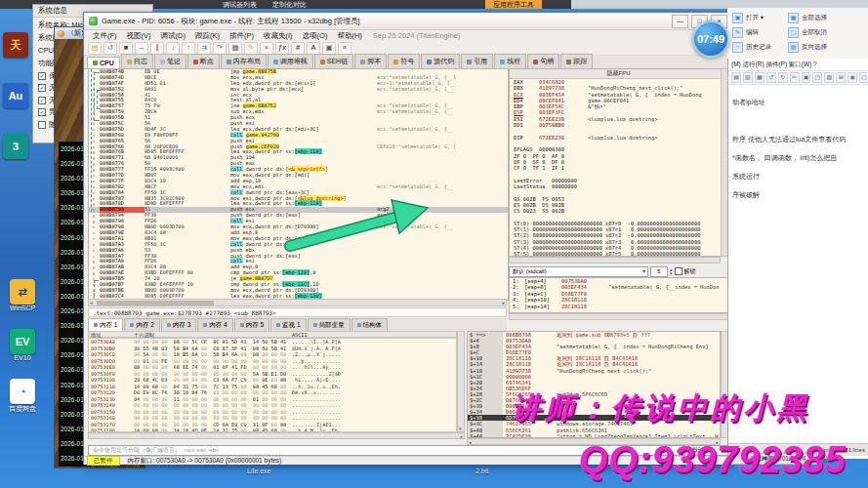 This screenshot has height=488, width=868. What do you see at coordinates (771, 78) in the screenshot?
I see `editor-toolbar-icon: ↺` at bounding box center [771, 78].